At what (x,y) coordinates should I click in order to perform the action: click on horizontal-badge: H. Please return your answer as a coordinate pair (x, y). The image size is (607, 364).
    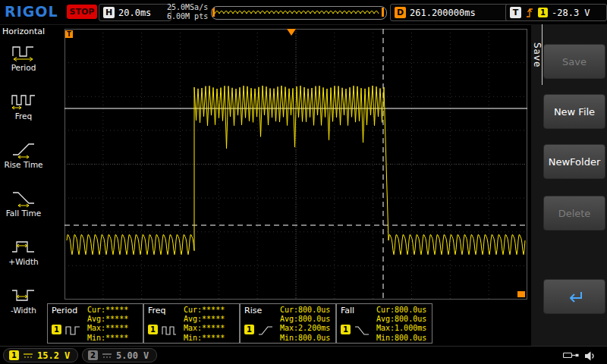
    Looking at the image, I should click on (109, 12).